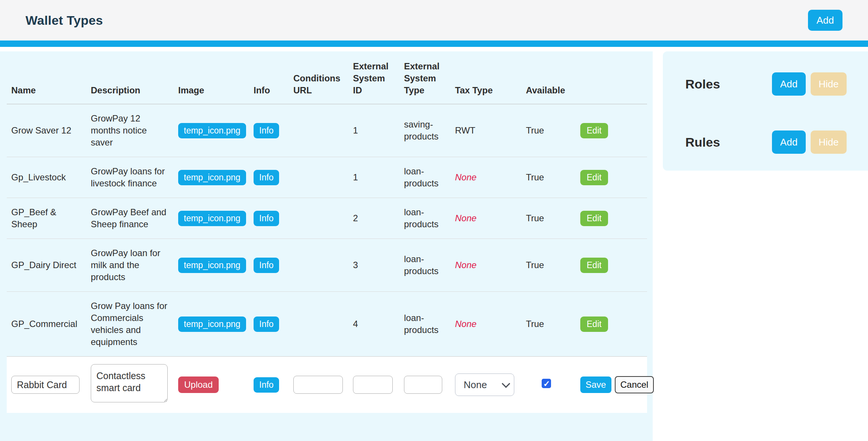 Image resolution: width=868 pixels, height=441 pixels. I want to click on cell-name: Grow Saver 12, so click(47, 130).